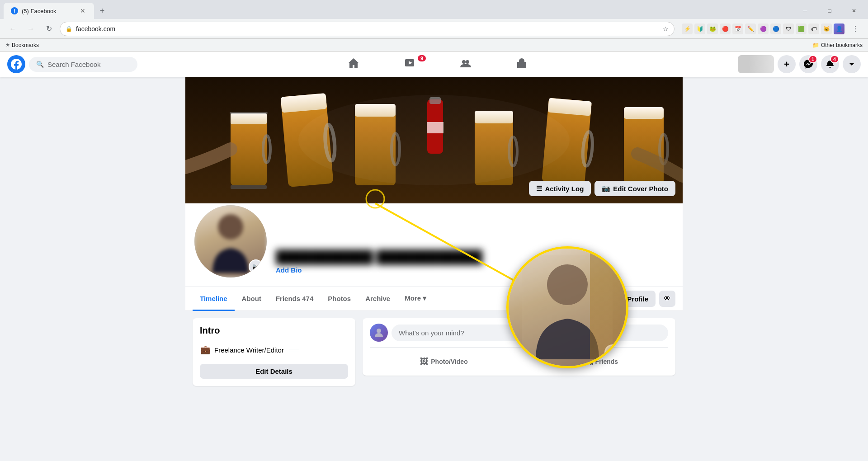  I want to click on tab-photos: Photos, so click(339, 299).